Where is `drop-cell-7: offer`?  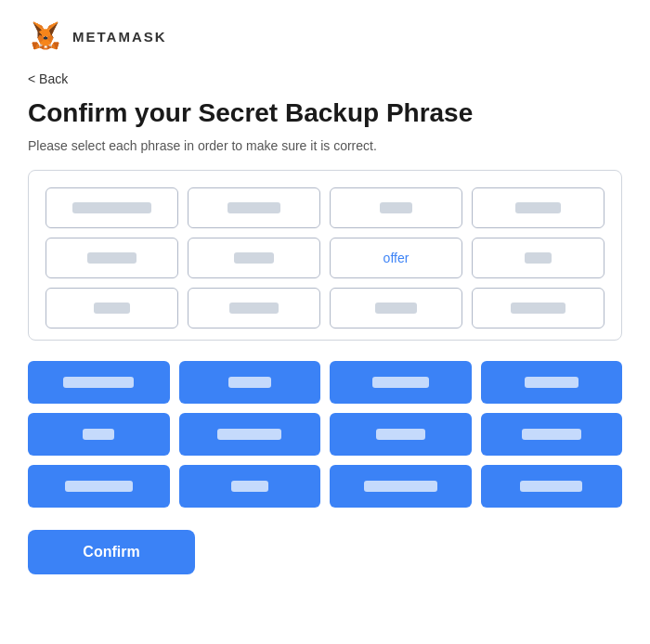 drop-cell-7: offer is located at coordinates (396, 258).